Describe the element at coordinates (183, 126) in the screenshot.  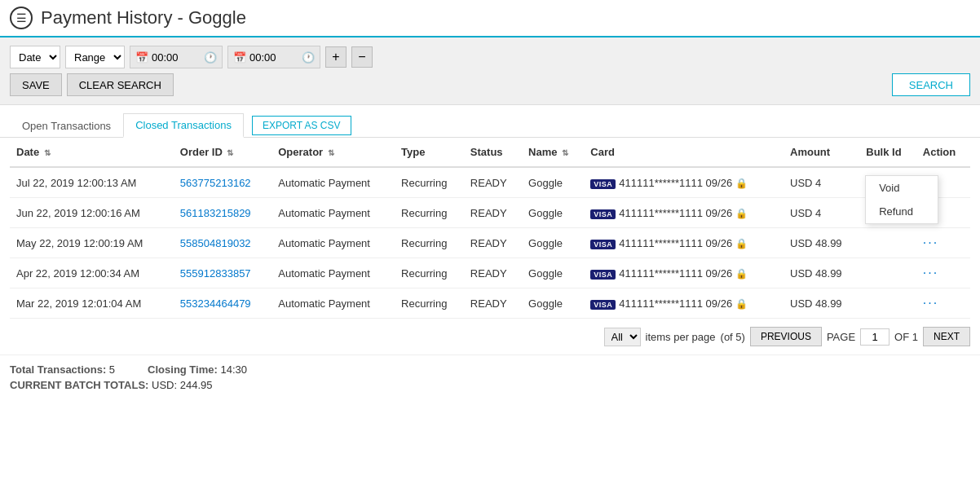
I see `tab-closed-transactions: Closed Transactions` at that location.